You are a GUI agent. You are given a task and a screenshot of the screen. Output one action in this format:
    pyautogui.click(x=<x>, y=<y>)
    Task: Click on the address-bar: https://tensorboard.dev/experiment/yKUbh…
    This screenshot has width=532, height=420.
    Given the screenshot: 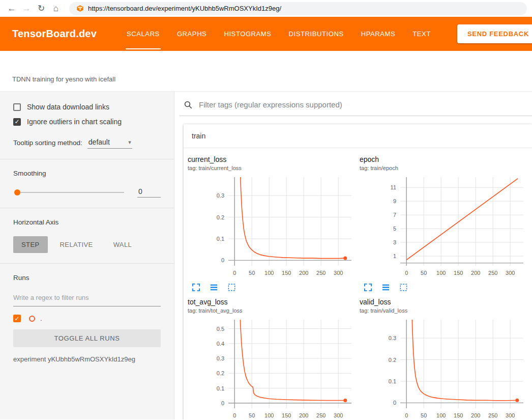 What is the action you would take?
    pyautogui.click(x=298, y=9)
    